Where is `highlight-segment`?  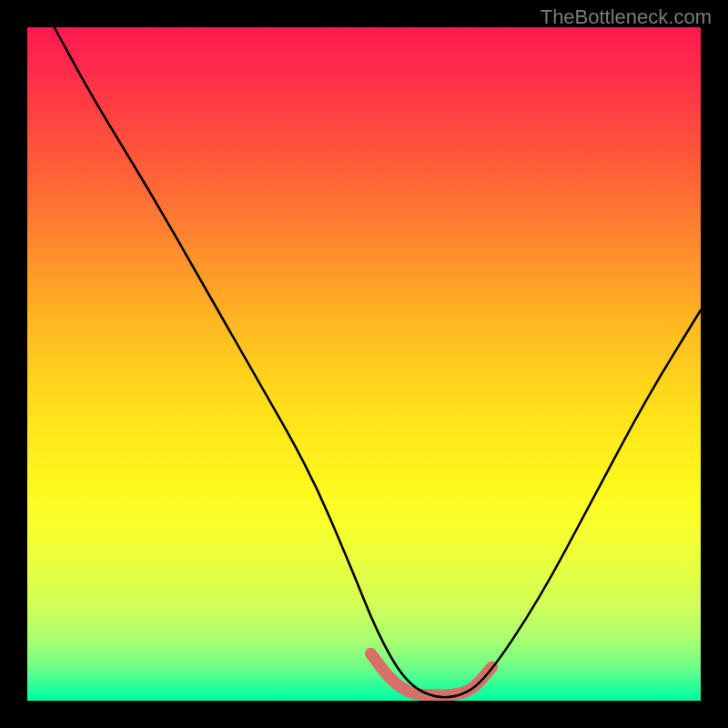
highlight-segment is located at coordinates (431, 674).